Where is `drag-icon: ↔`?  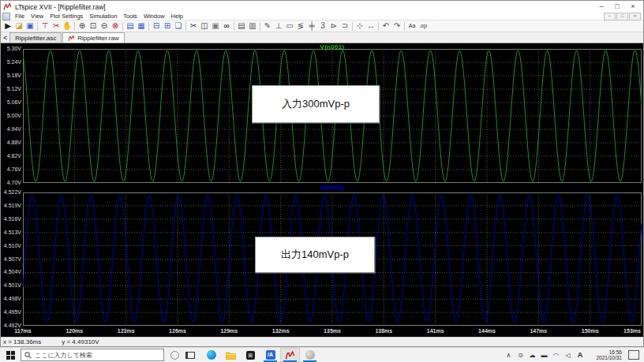
drag-icon: ↔ is located at coordinates (371, 26).